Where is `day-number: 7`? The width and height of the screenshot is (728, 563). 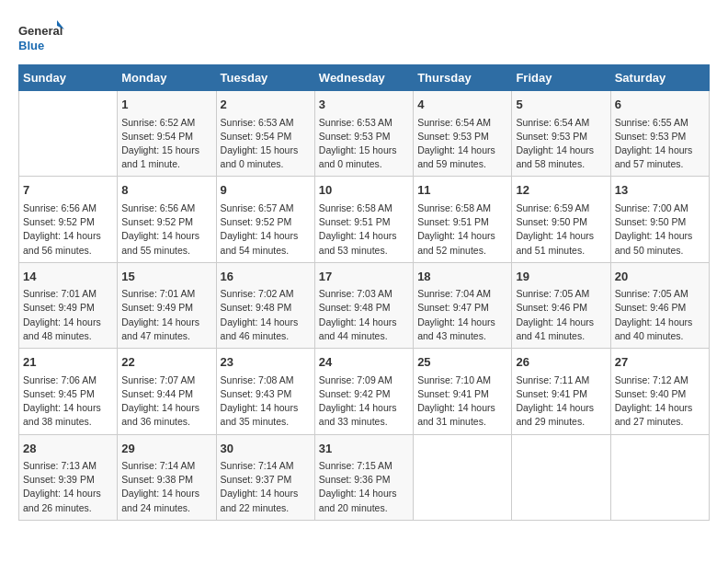 day-number: 7 is located at coordinates (68, 190).